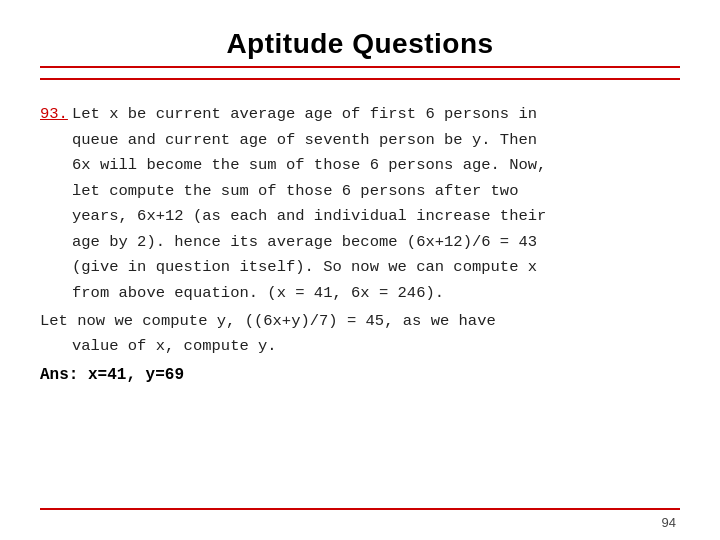 This screenshot has width=720, height=540. What do you see at coordinates (360, 294) in the screenshot?
I see `question-line-8: from above equation. (x = 41, 6x = 246).` at bounding box center [360, 294].